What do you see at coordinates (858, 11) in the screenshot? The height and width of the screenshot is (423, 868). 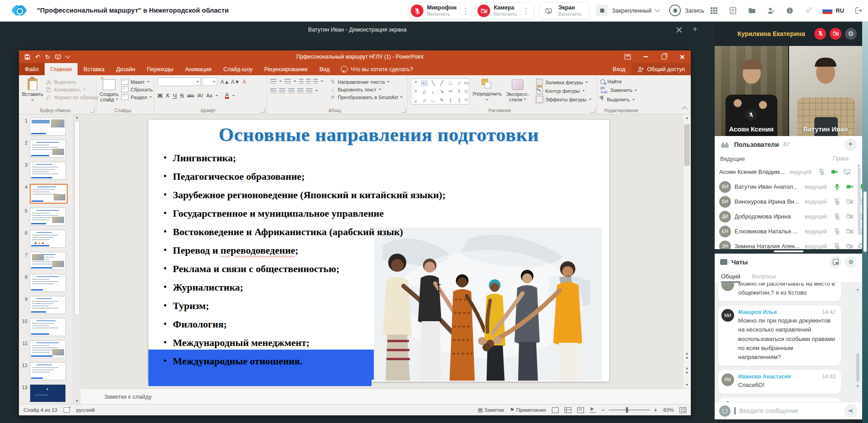 I see `exit-icon` at bounding box center [858, 11].